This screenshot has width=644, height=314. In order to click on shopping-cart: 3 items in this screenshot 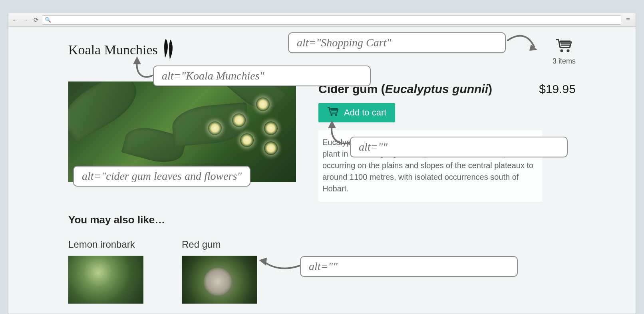, I will do `click(564, 52)`.